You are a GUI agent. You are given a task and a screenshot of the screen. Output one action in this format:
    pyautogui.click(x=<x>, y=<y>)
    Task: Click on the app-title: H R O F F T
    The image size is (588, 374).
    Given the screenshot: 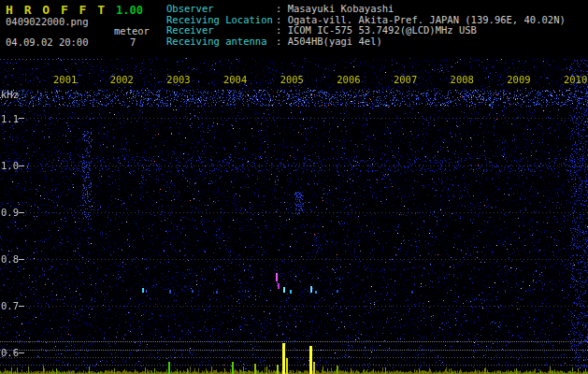 What is the action you would take?
    pyautogui.click(x=56, y=9)
    